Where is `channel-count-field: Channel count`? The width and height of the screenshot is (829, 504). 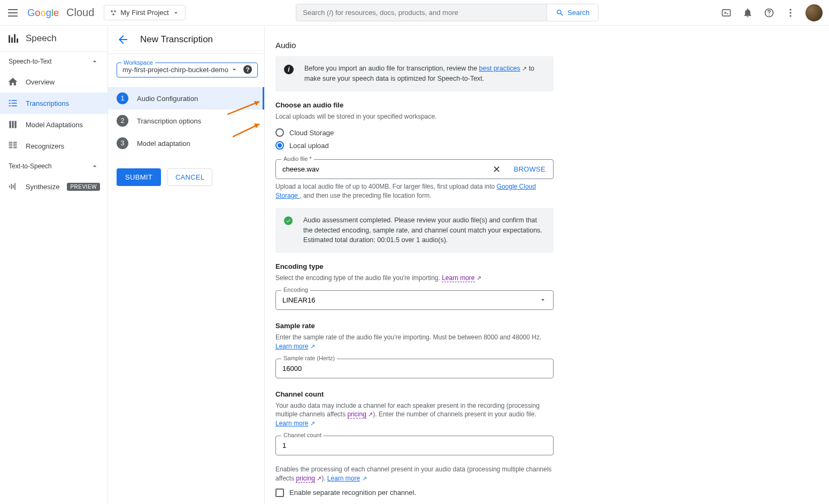
channel-count-field: Channel count is located at coordinates (414, 446).